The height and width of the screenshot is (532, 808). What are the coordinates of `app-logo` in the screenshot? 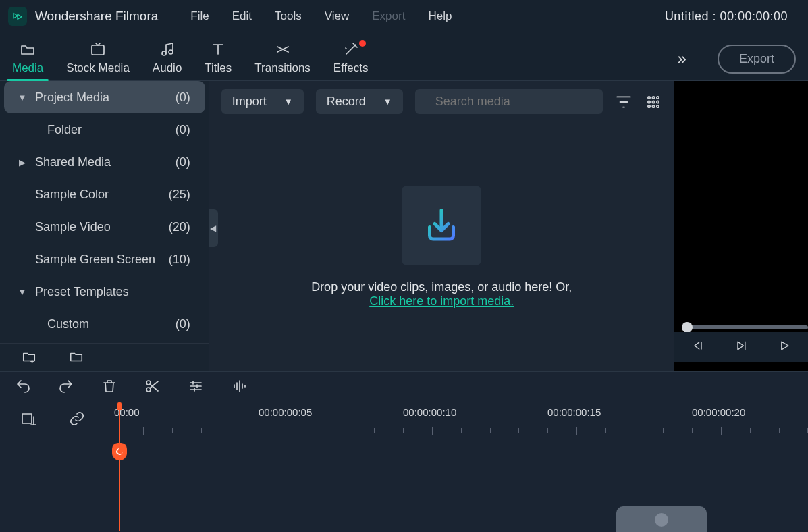 It's located at (18, 16).